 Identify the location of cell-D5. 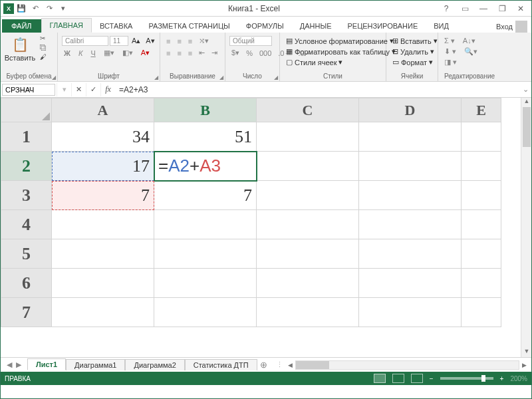
(410, 254).